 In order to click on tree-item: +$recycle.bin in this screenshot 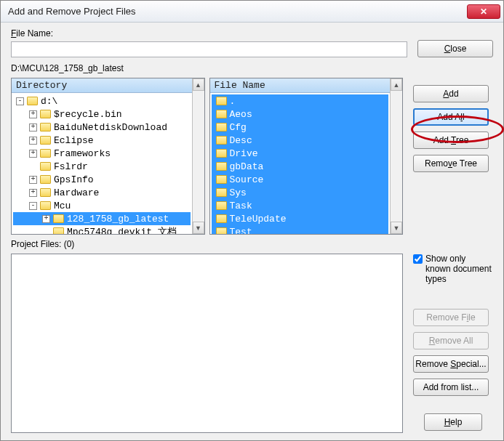, I will do `click(102, 114)`.